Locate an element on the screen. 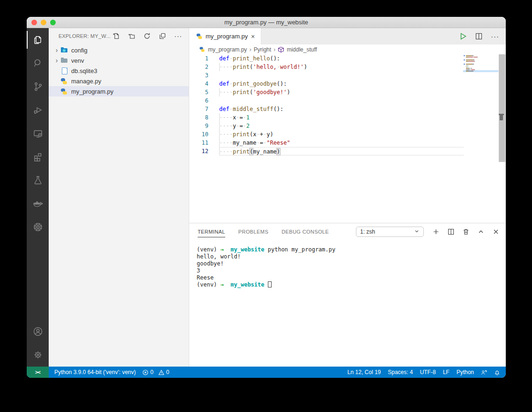 The image size is (532, 412). tab-bar: my_program.py × ··· is located at coordinates (347, 37).